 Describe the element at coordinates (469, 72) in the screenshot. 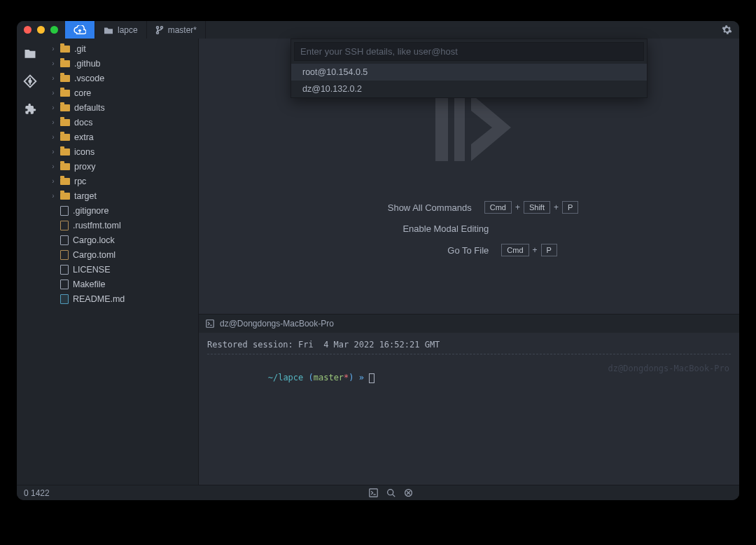

I see `palette-option: root@10.154.0.5` at that location.